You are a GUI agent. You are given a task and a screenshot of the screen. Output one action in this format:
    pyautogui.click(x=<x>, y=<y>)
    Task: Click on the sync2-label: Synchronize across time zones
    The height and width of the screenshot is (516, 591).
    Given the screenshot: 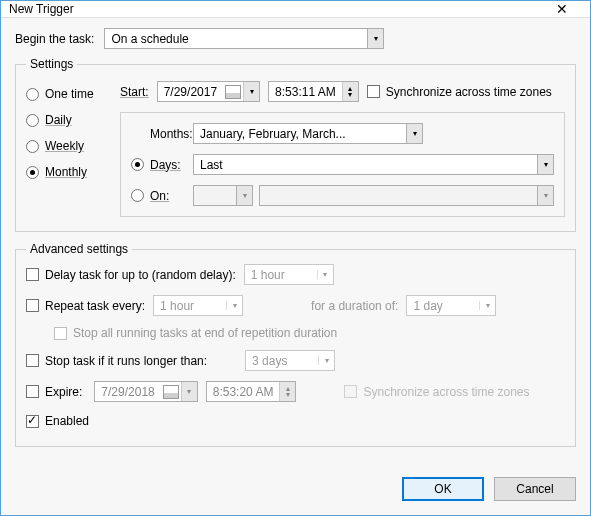 What is the action you would take?
    pyautogui.click(x=446, y=392)
    